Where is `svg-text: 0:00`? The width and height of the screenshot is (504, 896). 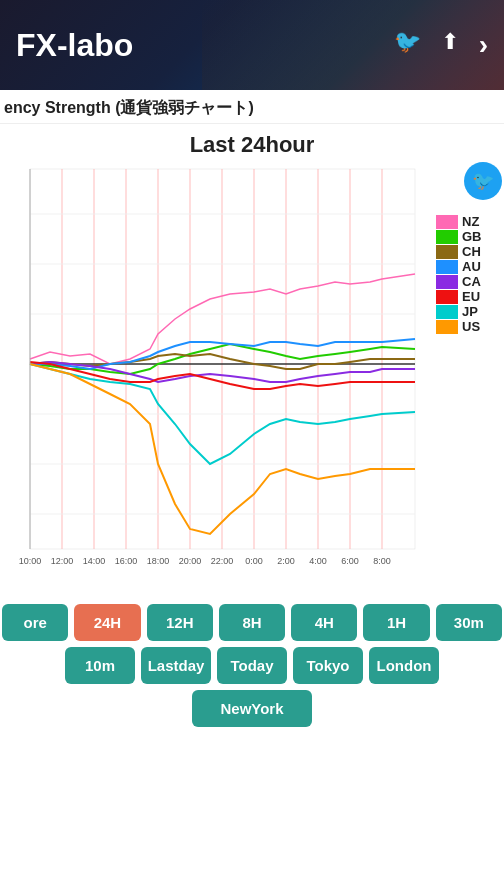
svg-text: 0:00 is located at coordinates (254, 561).